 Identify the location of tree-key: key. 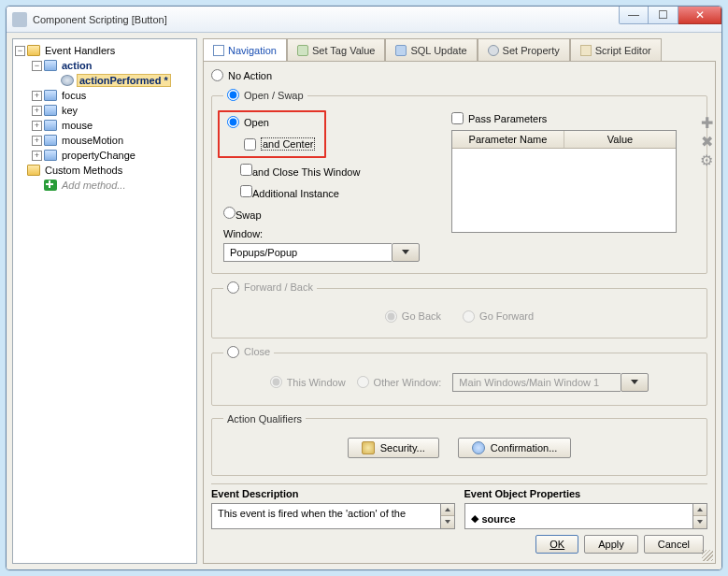
(69, 110).